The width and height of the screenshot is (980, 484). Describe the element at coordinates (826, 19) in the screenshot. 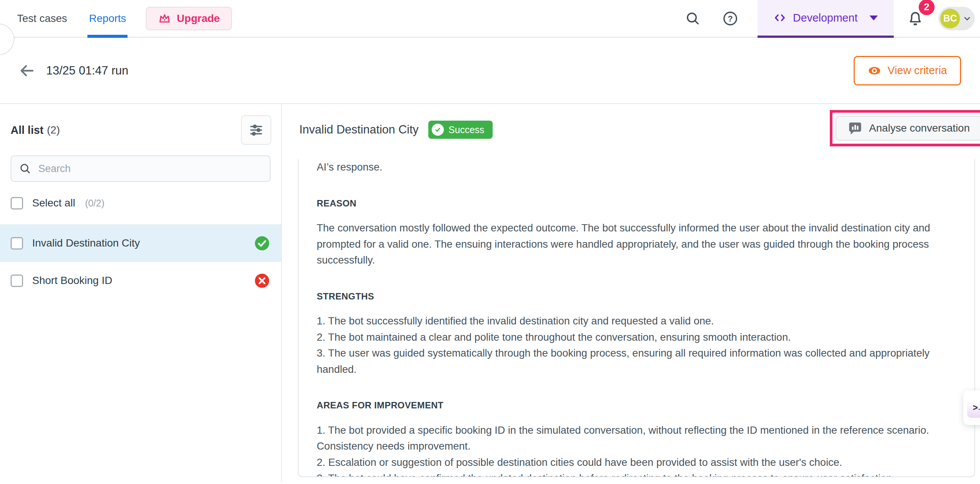

I see `environment-selector: Development` at that location.